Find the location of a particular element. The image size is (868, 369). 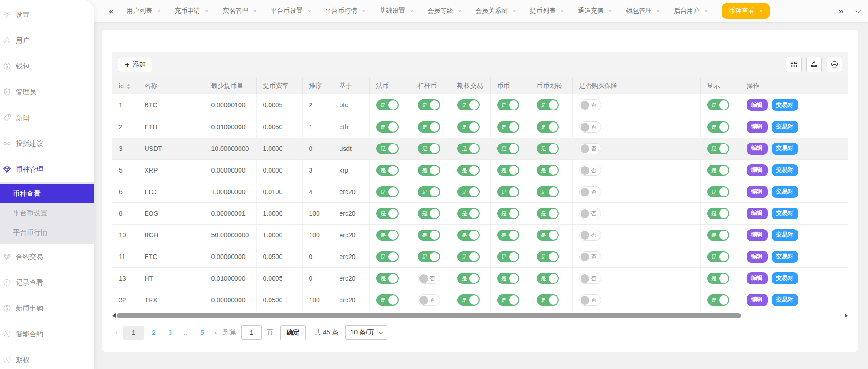

tab-后台用户: 后台用户× is located at coordinates (691, 11).